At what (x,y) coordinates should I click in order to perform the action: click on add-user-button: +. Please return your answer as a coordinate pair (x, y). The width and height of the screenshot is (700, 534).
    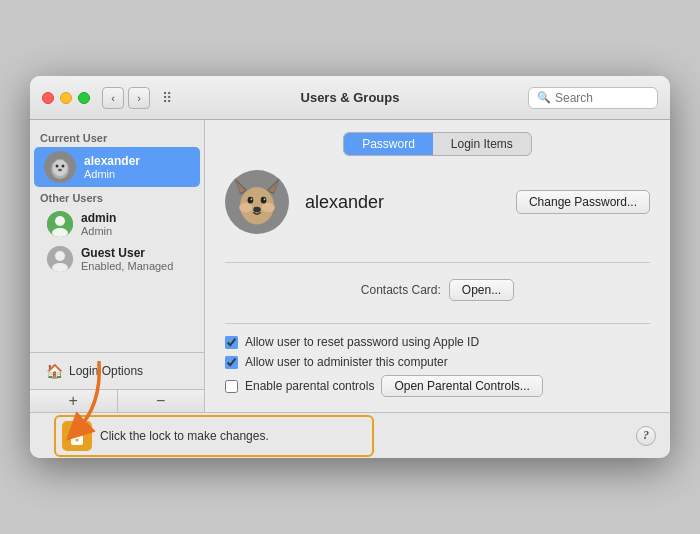
    Looking at the image, I should click on (74, 401).